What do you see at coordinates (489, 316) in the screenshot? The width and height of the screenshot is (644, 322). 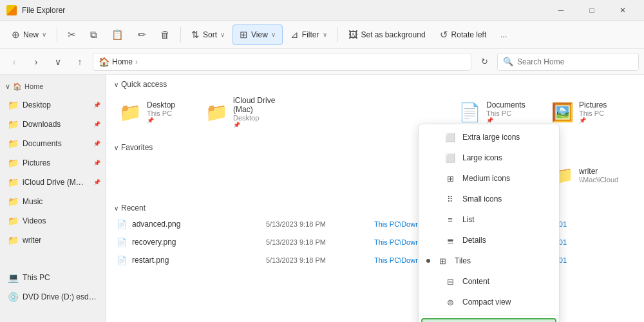 I see `menu-separator` at bounding box center [489, 316].